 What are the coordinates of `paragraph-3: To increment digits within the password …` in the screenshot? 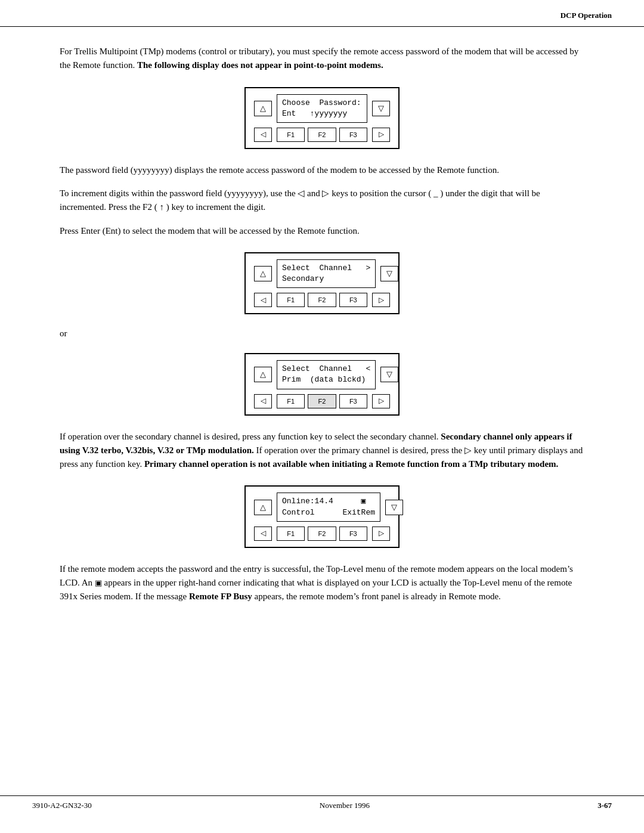 It's located at (322, 200).